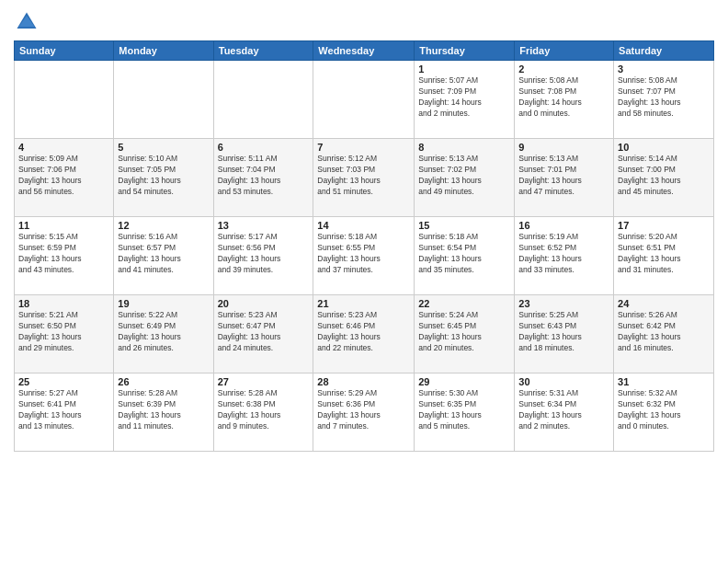  Describe the element at coordinates (465, 412) in the screenshot. I see `calendar-cell: 29Sunrise: 5:30 AM Sunset: 6:35 PM Dayli…` at that location.